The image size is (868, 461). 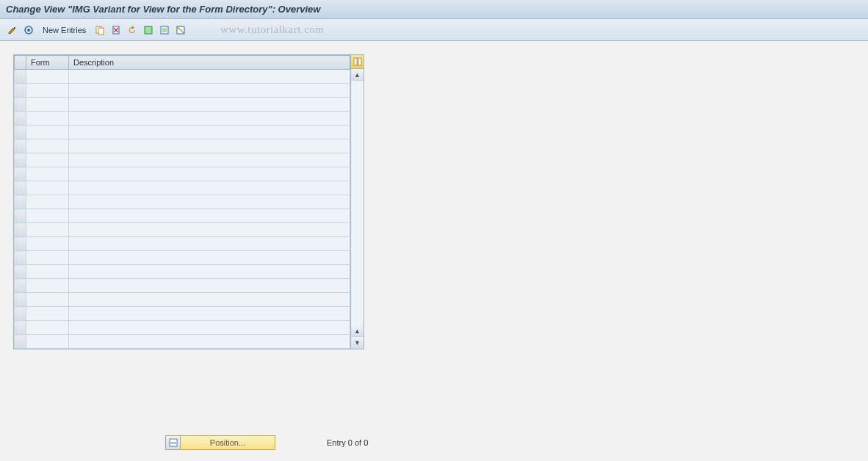 I want to click on new-entries-button: New Entries, so click(x=65, y=30).